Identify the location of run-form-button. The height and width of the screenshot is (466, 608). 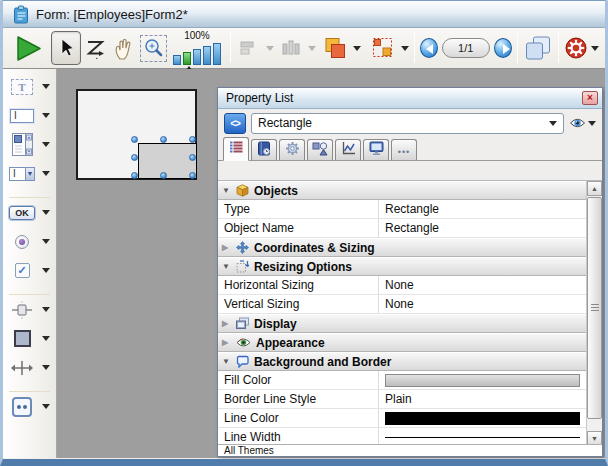
(29, 48).